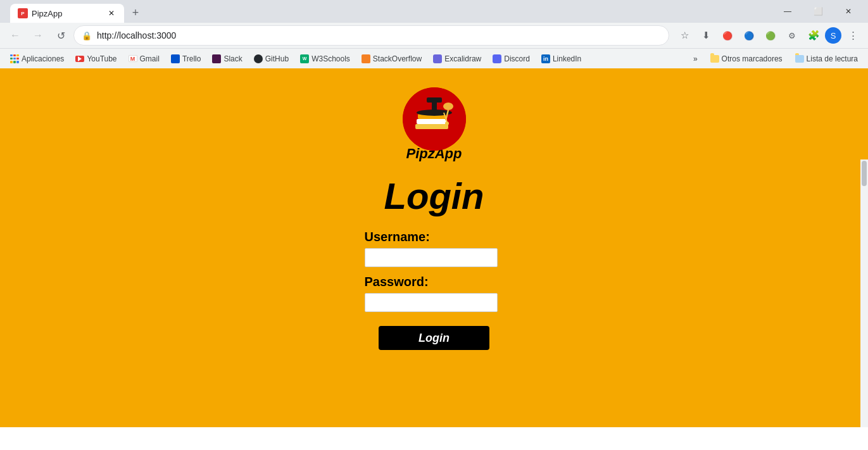  I want to click on reading-list-icon, so click(800, 59).